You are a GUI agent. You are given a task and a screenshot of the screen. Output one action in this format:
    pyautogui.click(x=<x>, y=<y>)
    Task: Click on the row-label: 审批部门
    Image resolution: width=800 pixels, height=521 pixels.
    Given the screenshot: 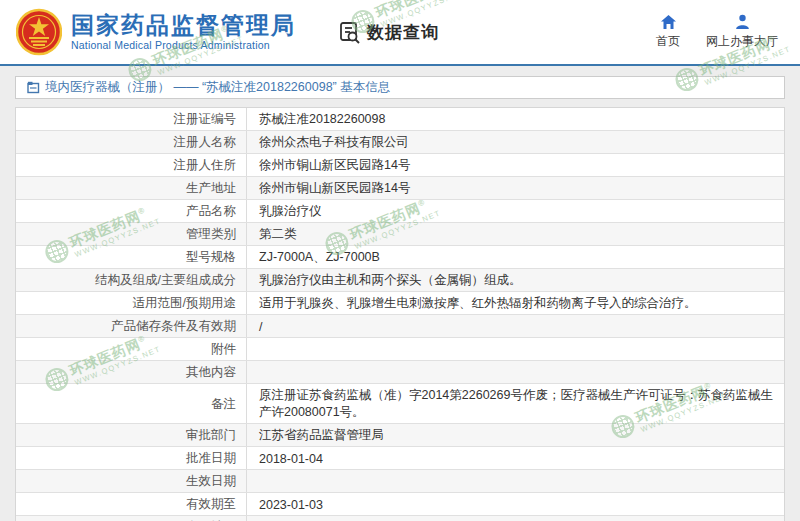 What is the action you would take?
    pyautogui.click(x=211, y=436)
    